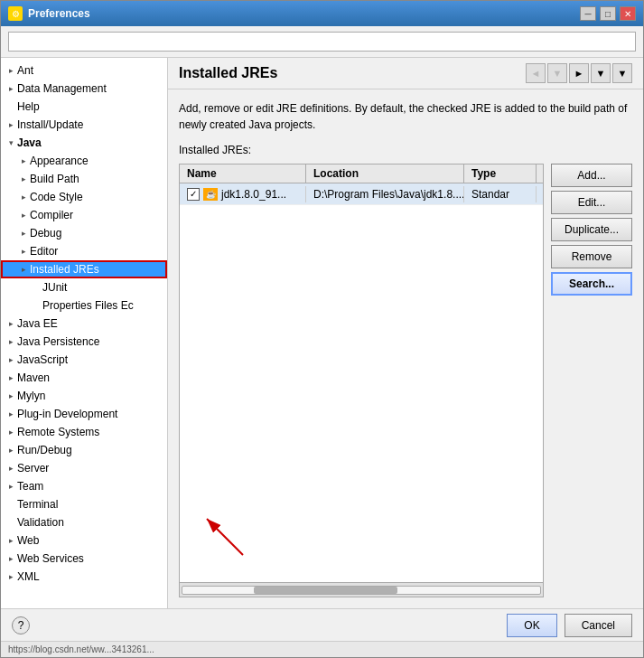 The width and height of the screenshot is (644, 658). I want to click on sidebar-item-compiler: ▸Compiler, so click(84, 215).